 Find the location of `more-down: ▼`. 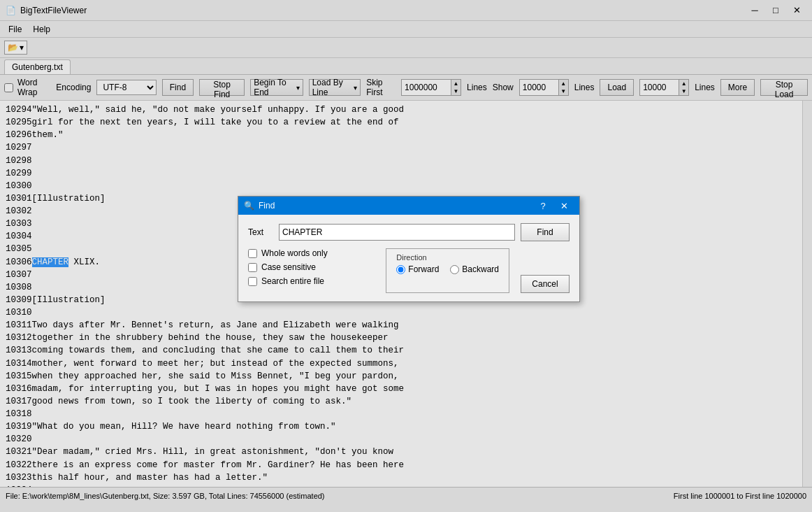

more-down: ▼ is located at coordinates (683, 91).